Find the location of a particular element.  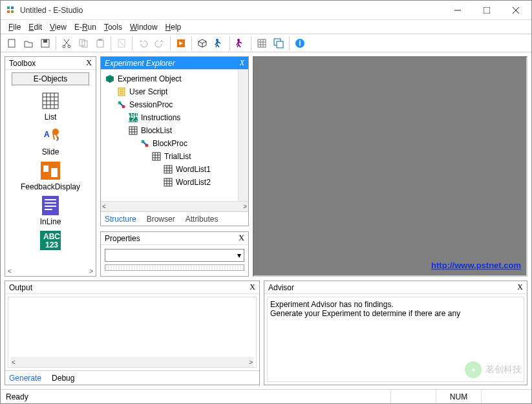

tree-node-instructions: ABC123Instructions is located at coordinates (175, 118).